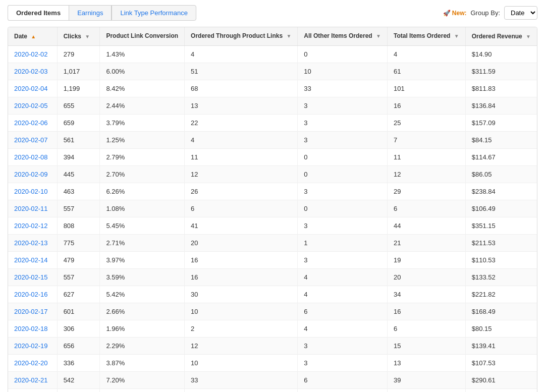 Image resolution: width=545 pixels, height=392 pixels. Describe the element at coordinates (241, 36) in the screenshot. I see `col-header-ordered-through: Ordered Through Product Links ▼` at that location.